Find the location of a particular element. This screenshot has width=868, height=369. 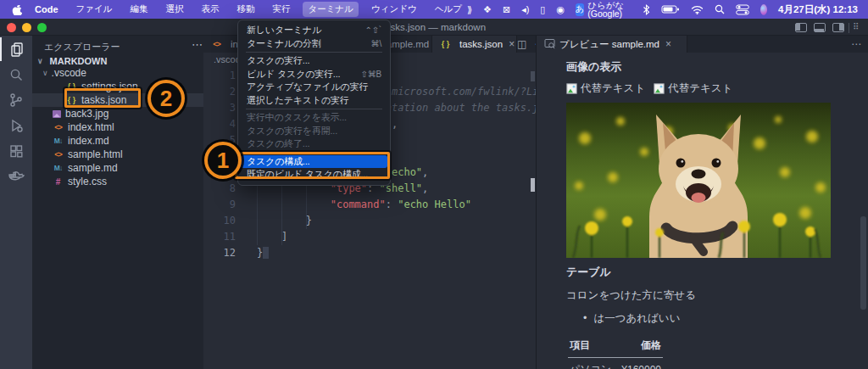

tree-item-sample-md: M↓ sample.md is located at coordinates (118, 168).